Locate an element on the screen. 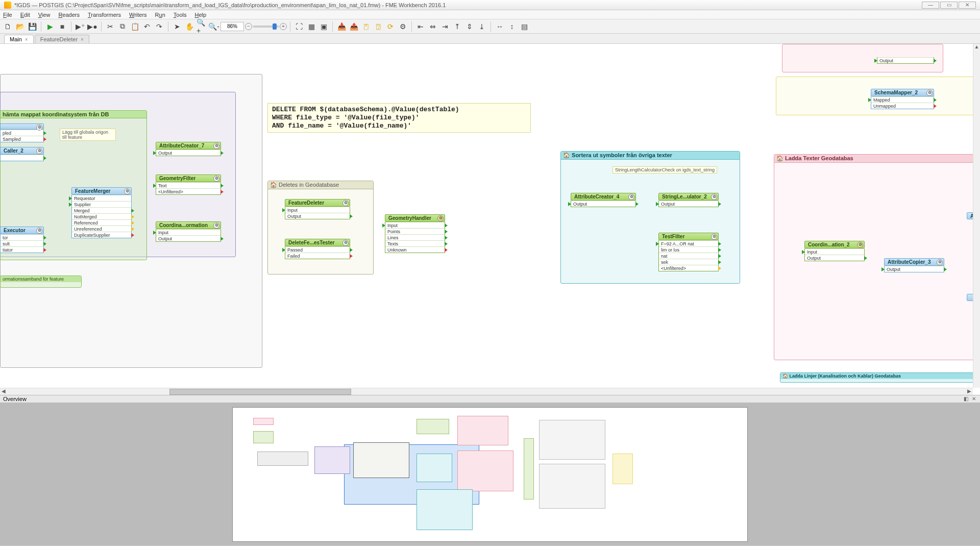 The width and height of the screenshot is (980, 551). zoom-minus-icon: − is located at coordinates (249, 27).